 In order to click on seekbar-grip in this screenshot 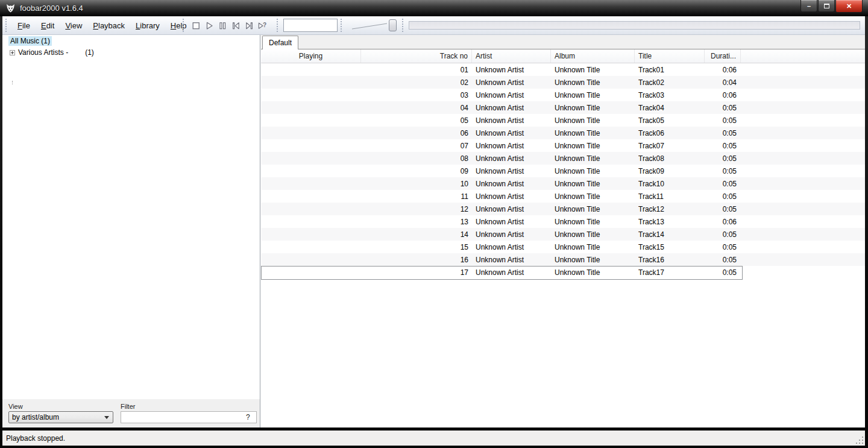, I will do `click(405, 25)`.